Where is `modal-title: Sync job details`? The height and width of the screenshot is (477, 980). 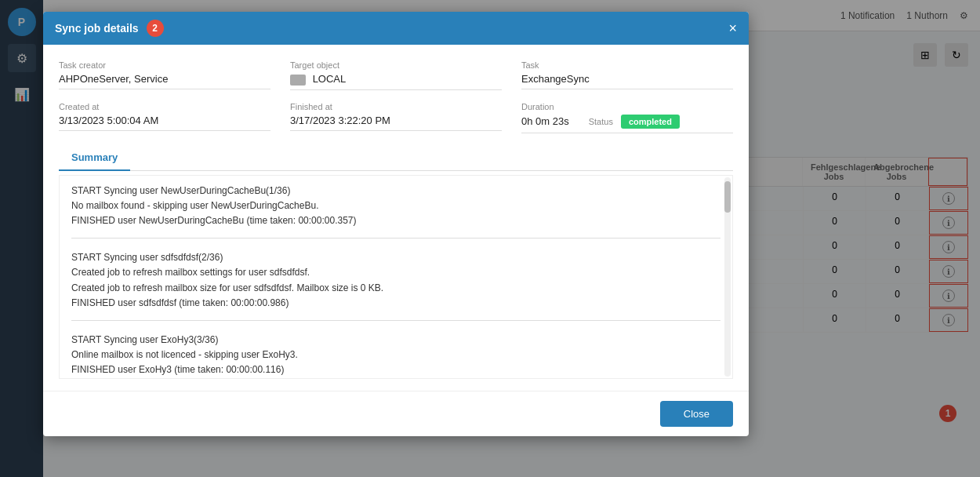 modal-title: Sync job details is located at coordinates (97, 28).